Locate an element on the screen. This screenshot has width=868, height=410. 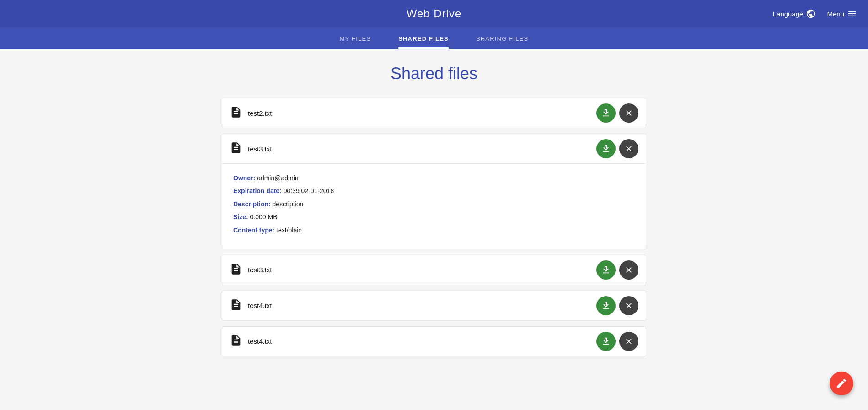
app-header: Web Drive Language Menu is located at coordinates (434, 14).